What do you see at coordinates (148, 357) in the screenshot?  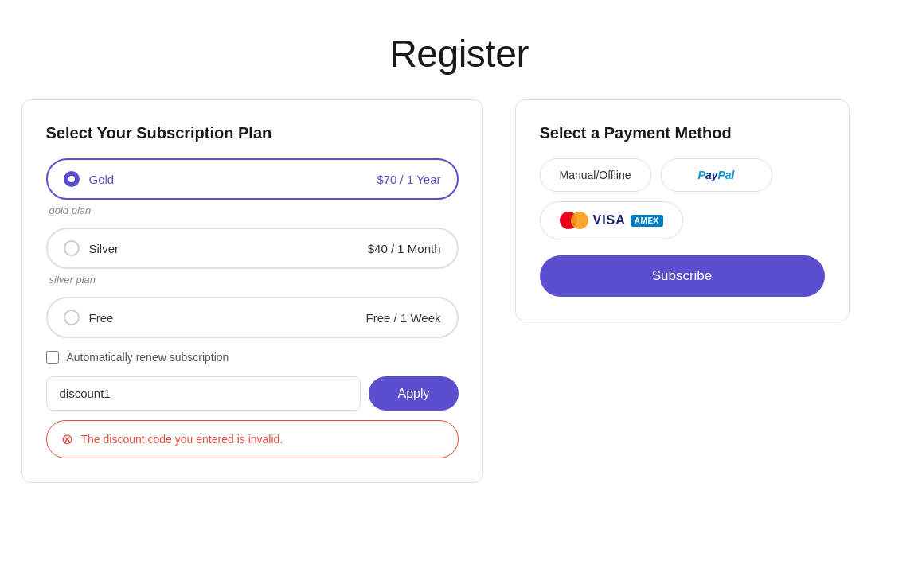 I see `auto-renew-label: Automatically renew subscription` at bounding box center [148, 357].